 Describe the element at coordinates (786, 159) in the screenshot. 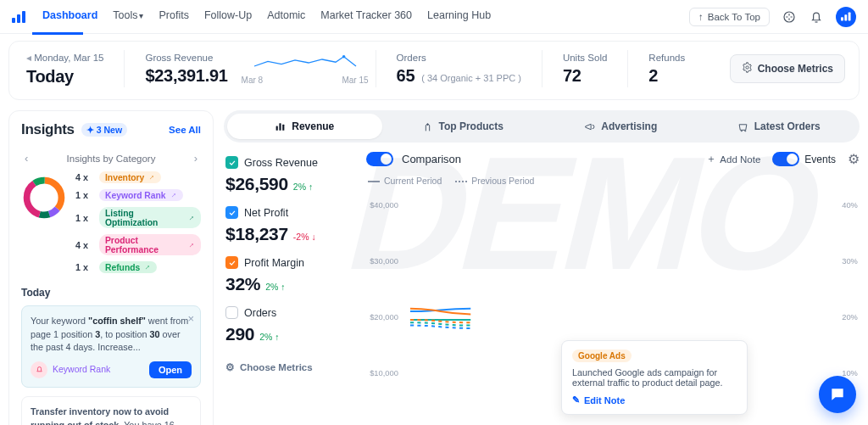

I see `events-toggle` at that location.